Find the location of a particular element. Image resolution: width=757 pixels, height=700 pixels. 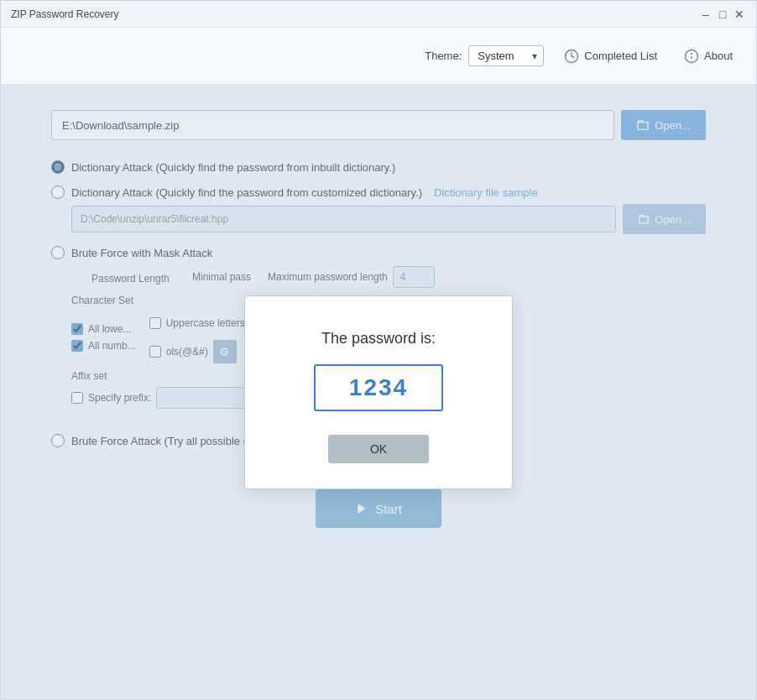

about-button: About is located at coordinates (708, 56).